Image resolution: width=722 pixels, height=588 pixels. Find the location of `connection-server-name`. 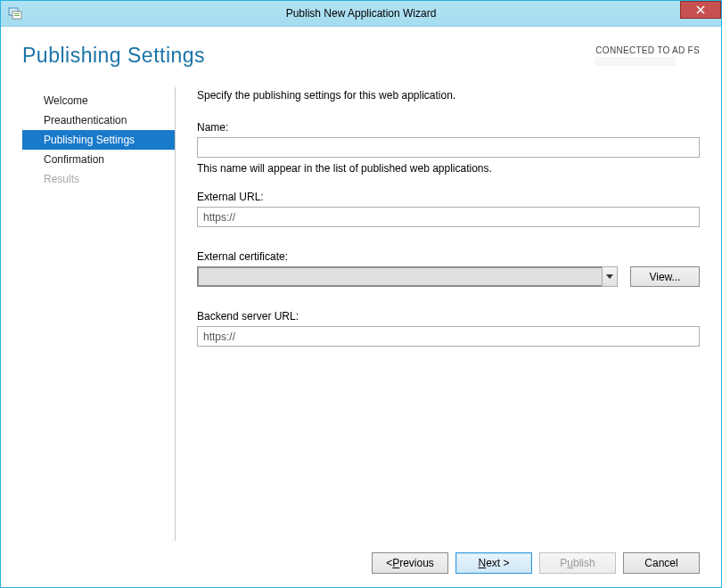

connection-server-name is located at coordinates (636, 61).